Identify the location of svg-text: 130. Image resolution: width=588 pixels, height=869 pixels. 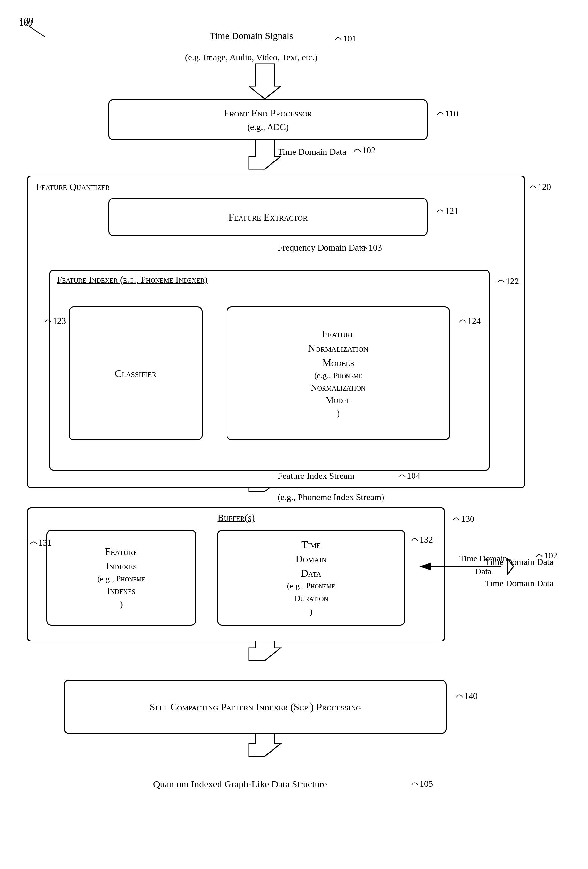
(468, 519).